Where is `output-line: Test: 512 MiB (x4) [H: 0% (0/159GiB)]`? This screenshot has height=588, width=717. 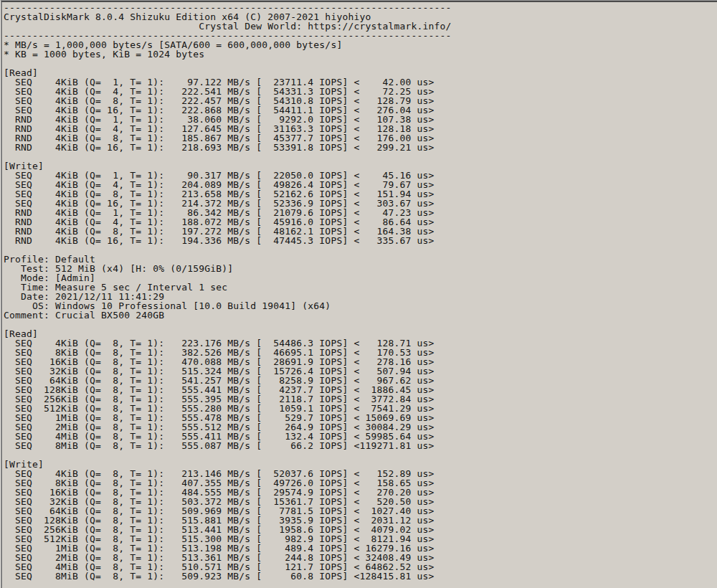 output-line: Test: 512 MiB (x4) [H: 0% (0/159GiB)] is located at coordinates (360, 268).